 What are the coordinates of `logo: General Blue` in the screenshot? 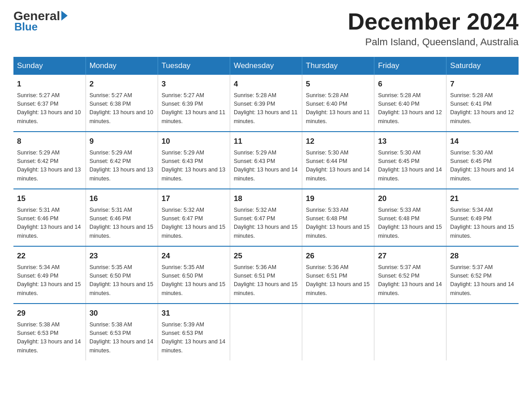 It's located at (40, 21).